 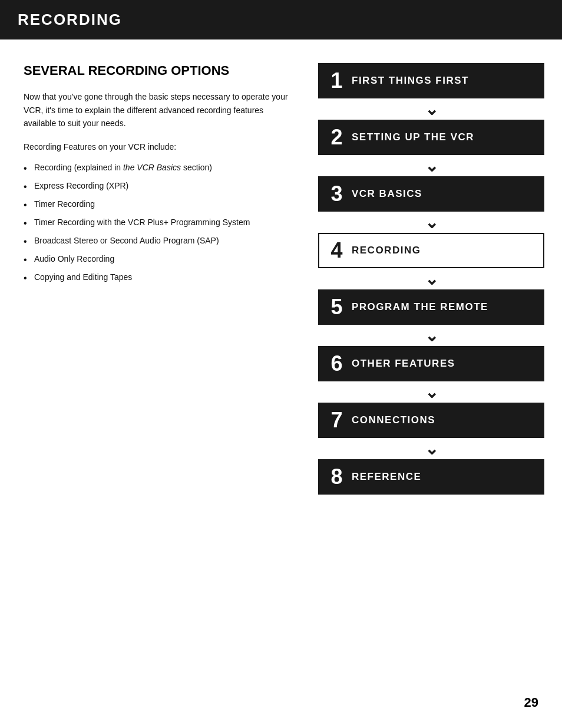 I want to click on list-item: Express Recording (XPR), so click(x=159, y=186).